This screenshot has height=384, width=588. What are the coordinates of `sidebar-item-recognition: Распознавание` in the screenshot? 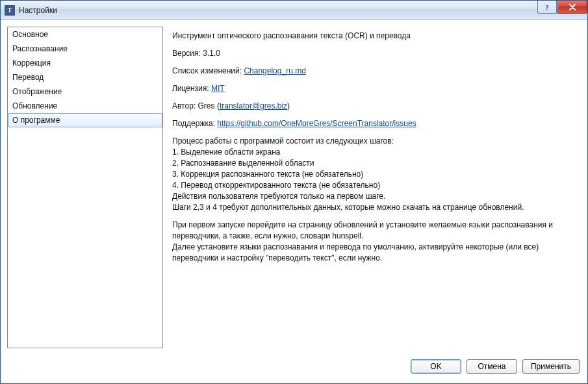 It's located at (85, 49).